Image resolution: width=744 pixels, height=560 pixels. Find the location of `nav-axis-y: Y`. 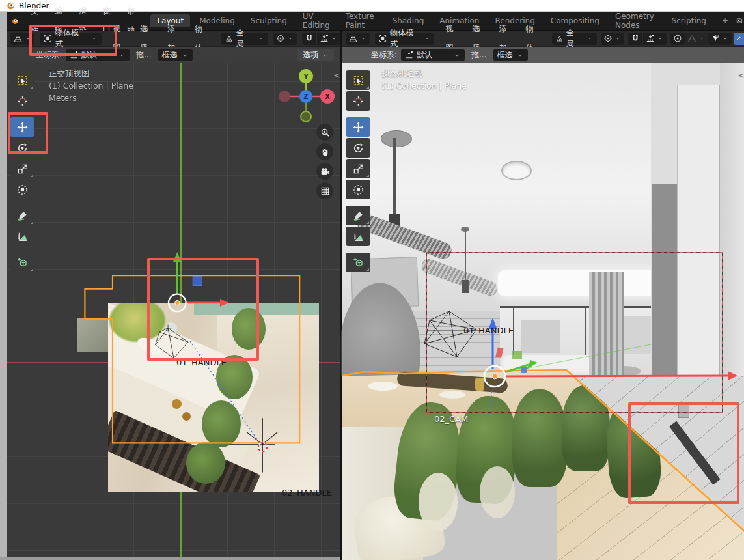

nav-axis-y: Y is located at coordinates (306, 76).